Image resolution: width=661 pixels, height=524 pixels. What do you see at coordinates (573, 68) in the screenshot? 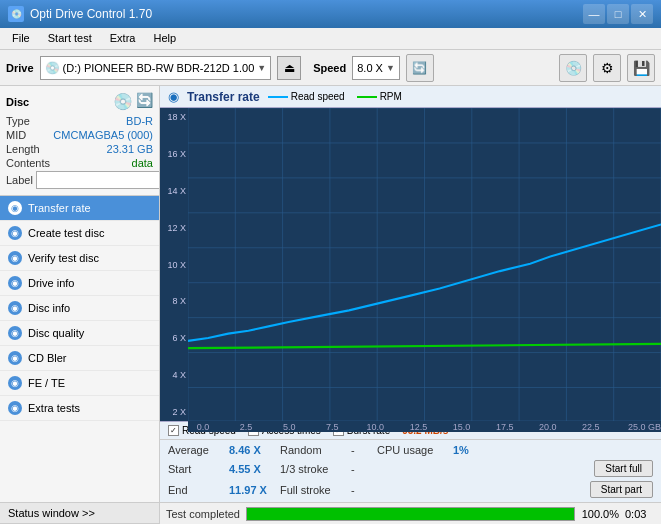
I see `disc-button: 💿` at bounding box center [573, 68].